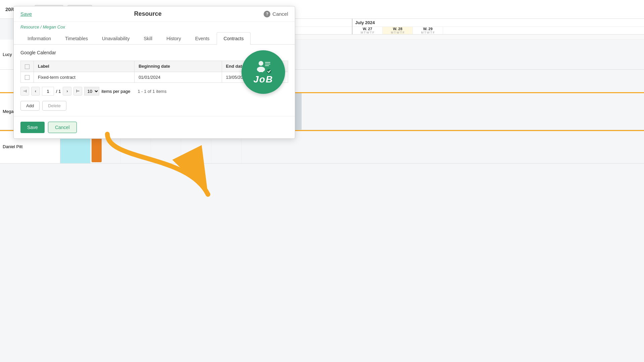  I want to click on dialog-footer: Save Cancel, so click(154, 127).